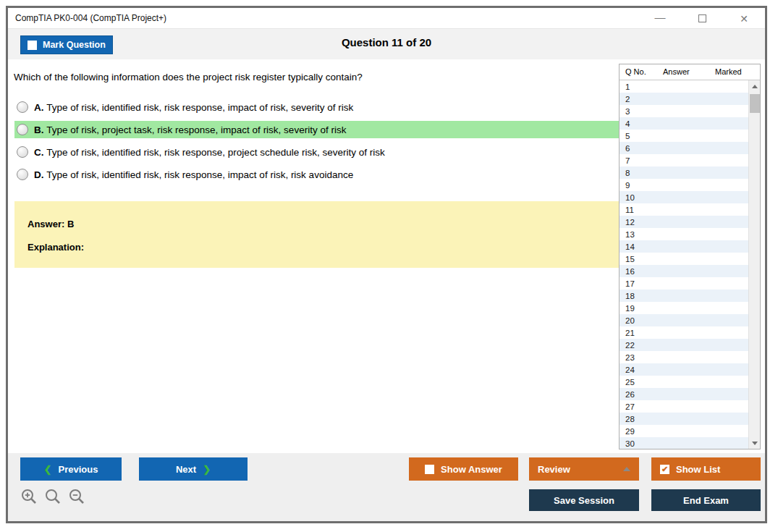 The height and width of the screenshot is (532, 778). What do you see at coordinates (638, 222) in the screenshot?
I see `row-qno-cell: 12` at bounding box center [638, 222].